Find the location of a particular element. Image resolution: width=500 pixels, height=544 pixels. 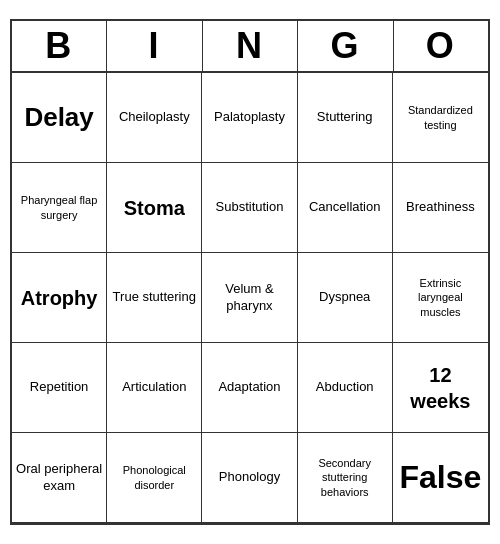

header-b: B is located at coordinates (60, 46).